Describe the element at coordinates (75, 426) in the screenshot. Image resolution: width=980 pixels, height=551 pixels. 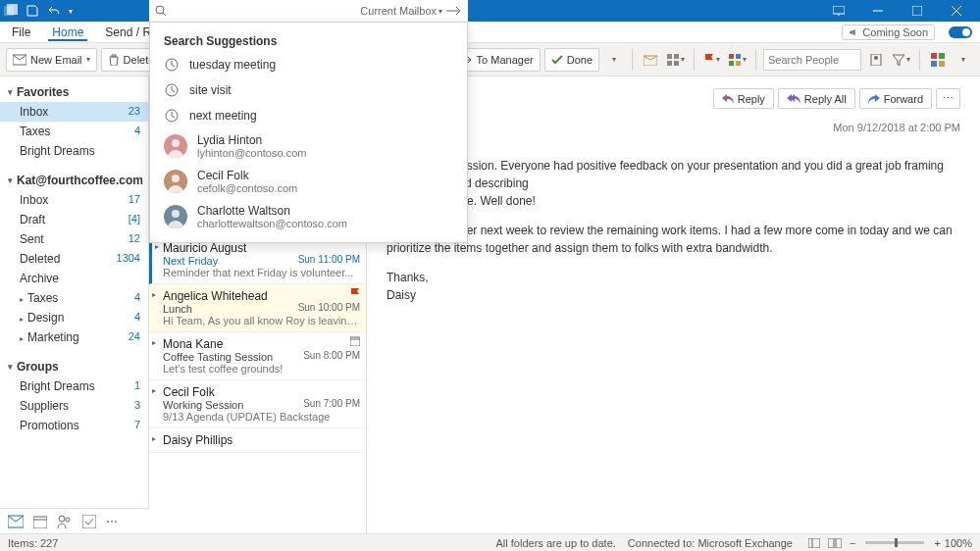
I see `nav-group-promotions: Promotions7` at that location.